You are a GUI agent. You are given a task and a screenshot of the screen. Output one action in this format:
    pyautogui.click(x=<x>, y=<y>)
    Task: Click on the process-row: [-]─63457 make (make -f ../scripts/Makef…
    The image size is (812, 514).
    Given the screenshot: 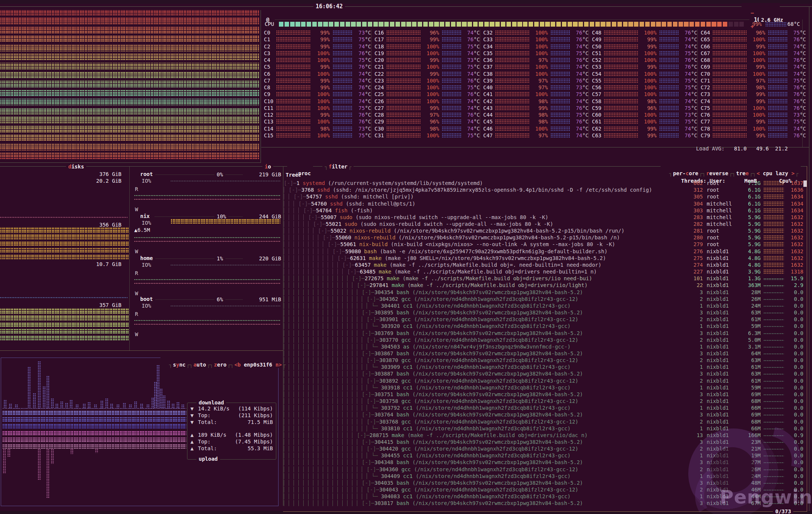 What is the action you would take?
    pyautogui.click(x=544, y=265)
    